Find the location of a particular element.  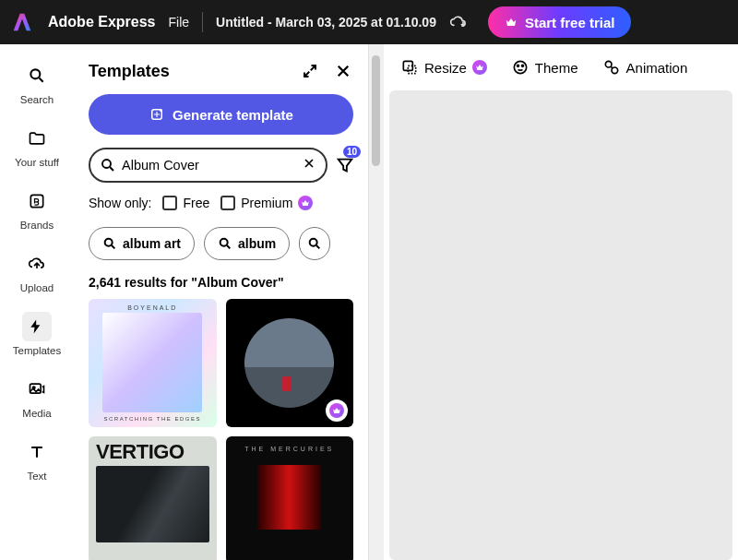

nav-templates: Templates is located at coordinates (37, 334).